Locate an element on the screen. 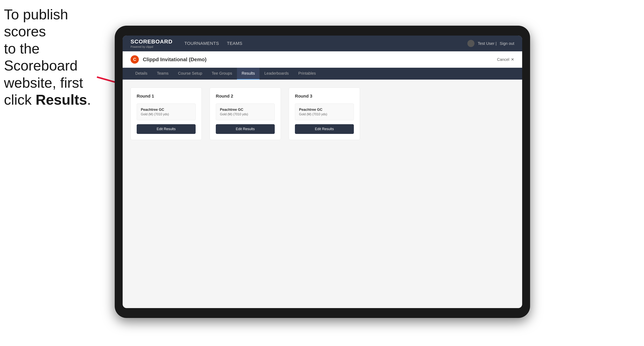 This screenshot has height=346, width=644. edit-results-button-1: Edit Results is located at coordinates (166, 129).